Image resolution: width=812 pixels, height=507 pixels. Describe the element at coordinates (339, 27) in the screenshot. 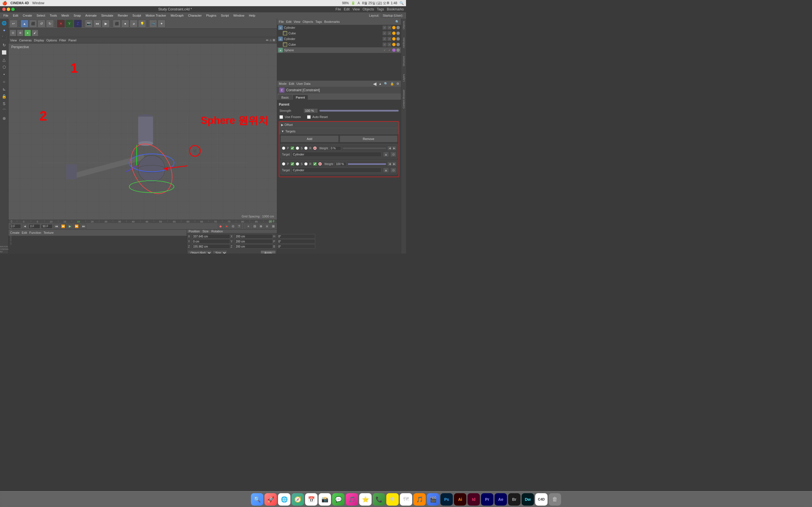

I see `obj-item-cylinder1: ⌀ Cylinder ✓ ✓` at that location.